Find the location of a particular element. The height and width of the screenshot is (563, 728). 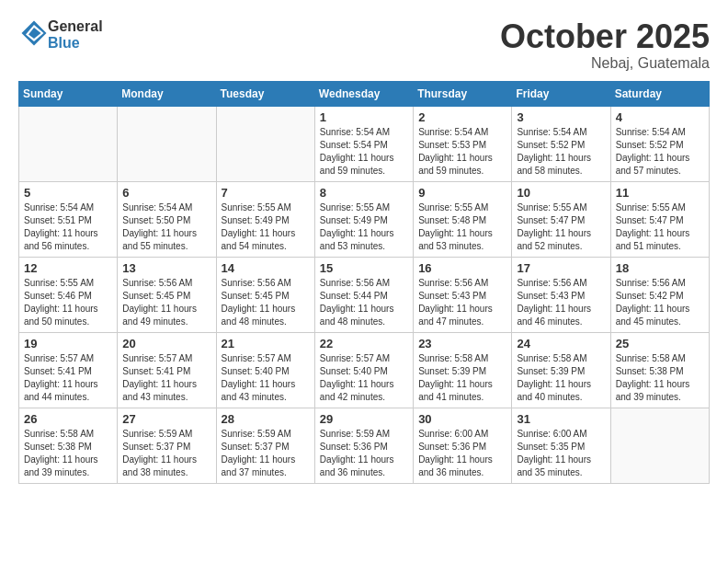

calendar-cell: 12Sunrise: 5:55 AM Sunset: 5:46 PM Dayli… is located at coordinates (68, 294).